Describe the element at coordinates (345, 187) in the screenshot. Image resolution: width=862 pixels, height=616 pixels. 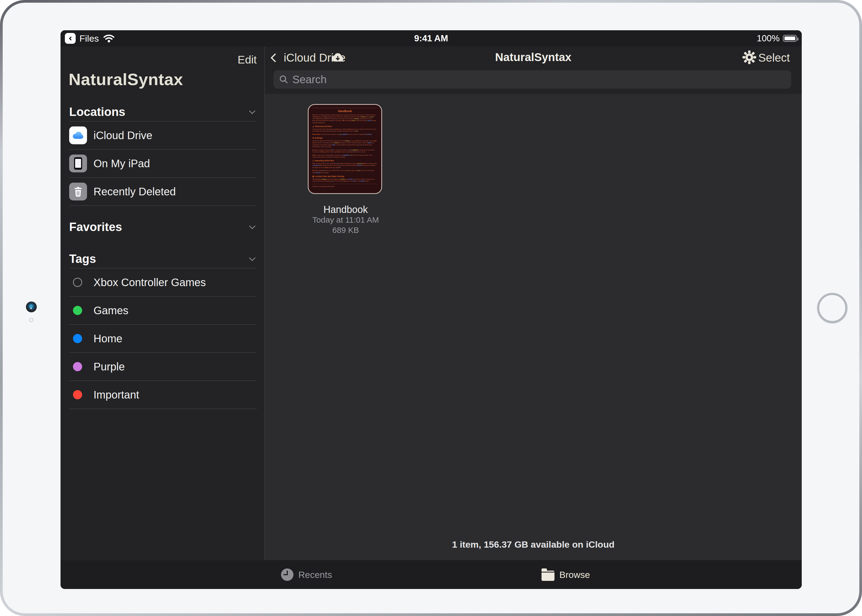
I see `thumbnail-doc-paragraph: Thanks for using Natural Syntax!` at that location.